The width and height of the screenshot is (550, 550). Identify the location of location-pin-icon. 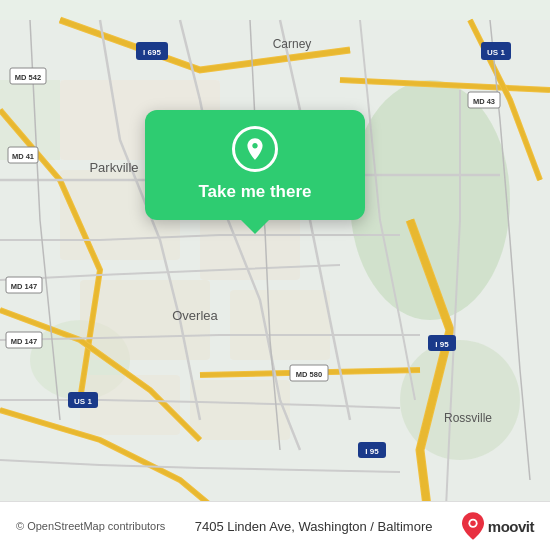
(255, 149).